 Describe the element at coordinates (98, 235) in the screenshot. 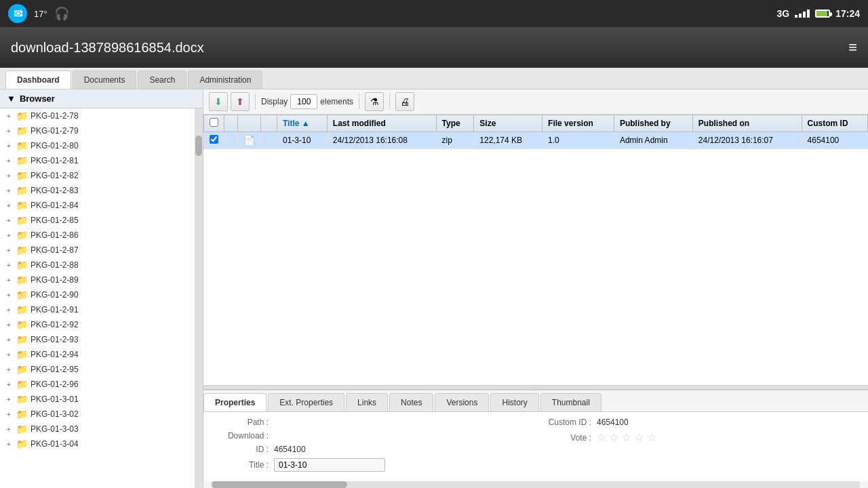

I see `sidebar-item-pkg-01-2-86: + 📁 PKG-01-2-86` at that location.